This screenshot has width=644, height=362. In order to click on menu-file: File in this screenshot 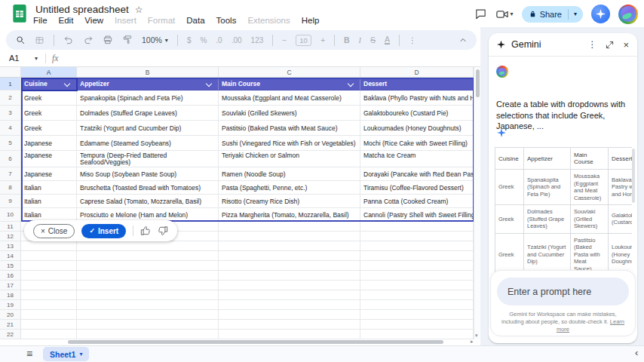, I will do `click(41, 20)`.